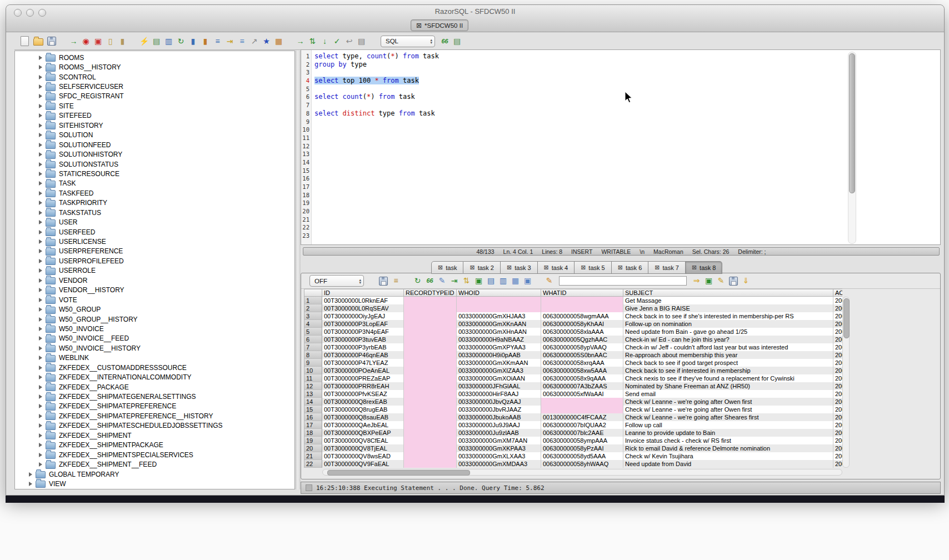 The height and width of the screenshot is (560, 949). What do you see at coordinates (154, 474) in the screenshot?
I see `tree-item: GLOBAL TEMPORARY` at bounding box center [154, 474].